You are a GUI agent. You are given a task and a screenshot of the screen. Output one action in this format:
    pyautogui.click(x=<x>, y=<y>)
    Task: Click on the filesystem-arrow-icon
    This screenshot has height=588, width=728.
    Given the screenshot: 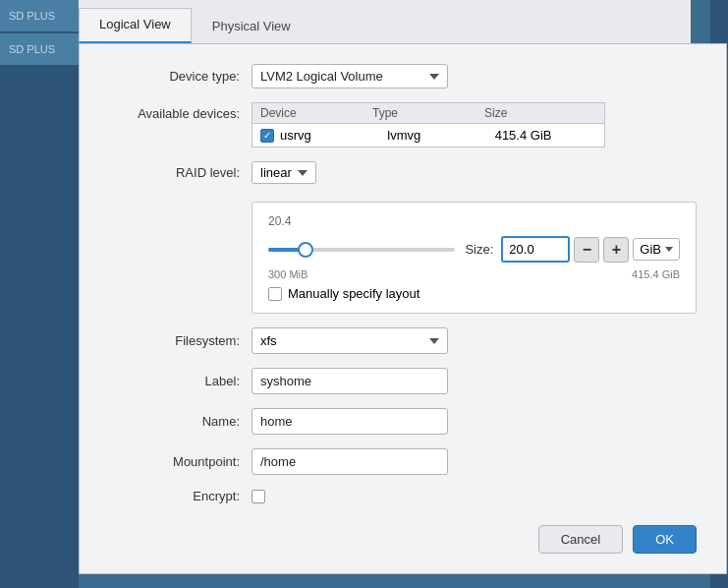 What is the action you would take?
    pyautogui.click(x=434, y=341)
    